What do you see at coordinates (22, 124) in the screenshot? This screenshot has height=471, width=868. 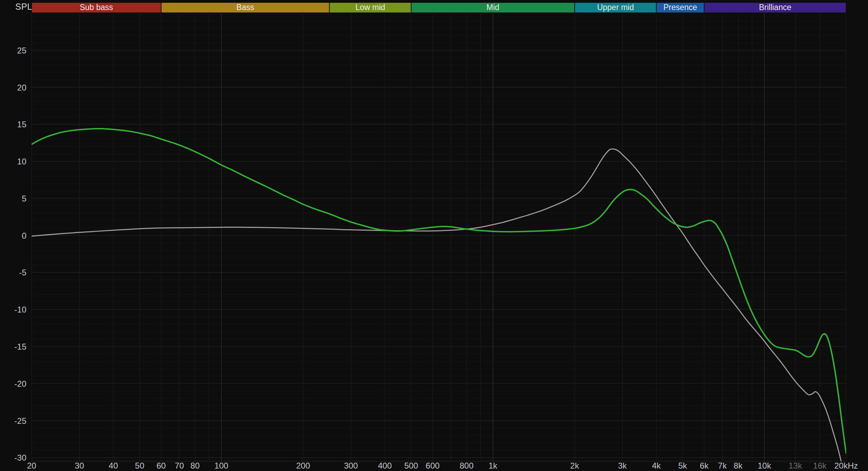 I see `y-tick-label: 15` at bounding box center [22, 124].